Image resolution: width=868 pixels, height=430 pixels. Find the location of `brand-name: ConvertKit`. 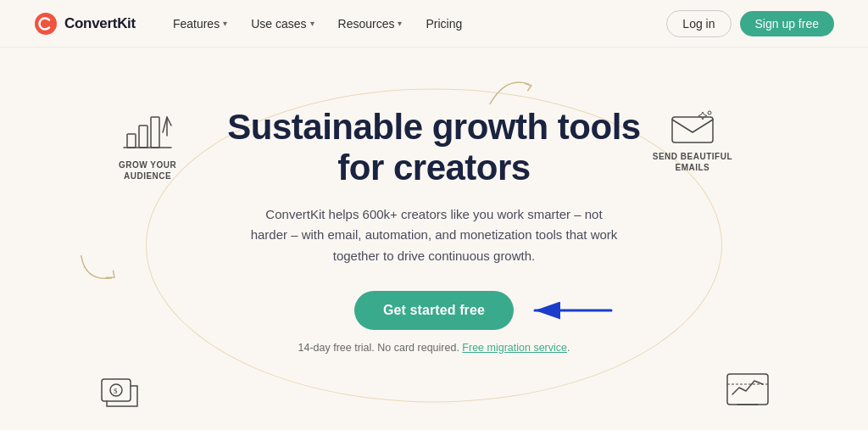

brand-name: ConvertKit is located at coordinates (100, 24).